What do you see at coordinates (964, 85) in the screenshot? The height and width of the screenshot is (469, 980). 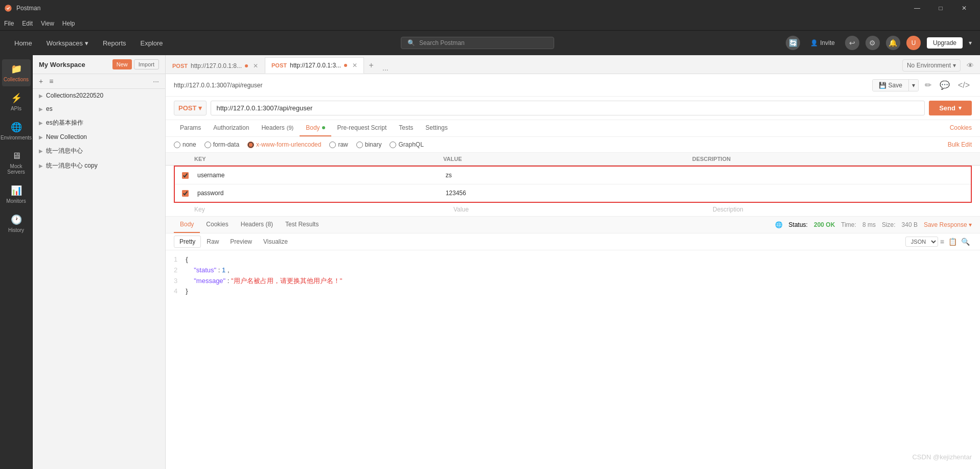 I see `code-icon: </>` at bounding box center [964, 85].